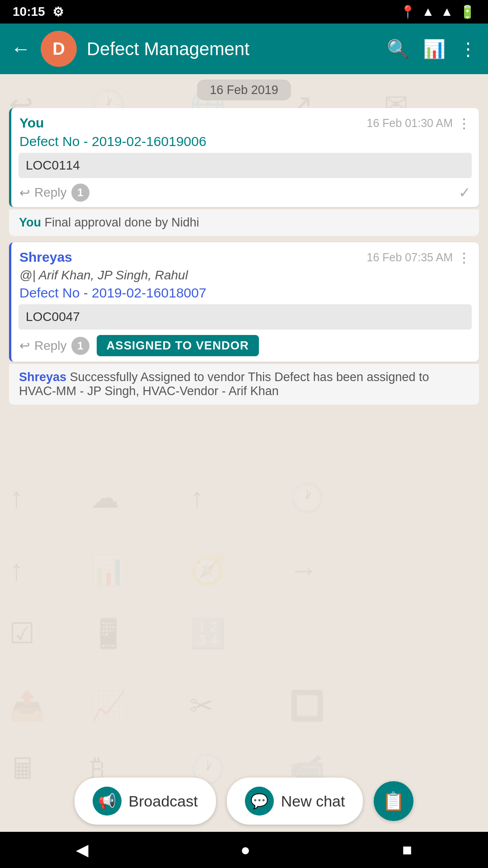 Image resolution: width=488 pixels, height=868 pixels. What do you see at coordinates (313, 801) in the screenshot?
I see `new-chat-label: New chat` at bounding box center [313, 801].